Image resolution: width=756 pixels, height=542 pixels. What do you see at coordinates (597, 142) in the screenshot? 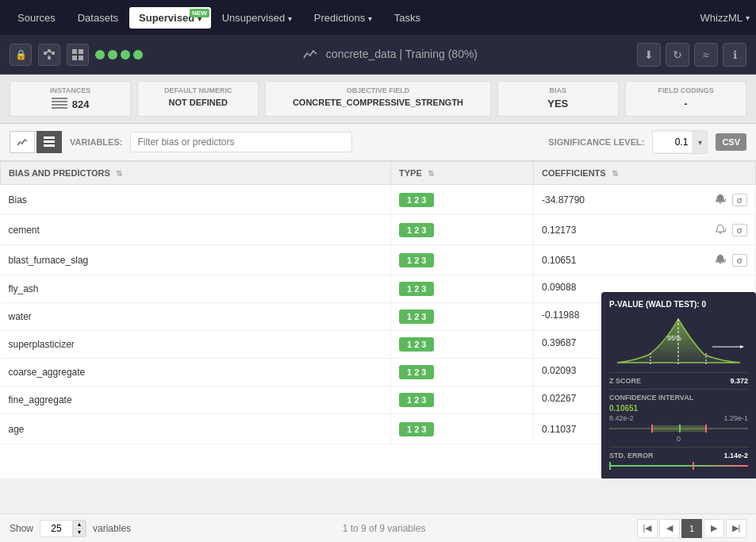
I see `sig-level-label: SIGNIFICANCE LEVEL:` at bounding box center [597, 142].